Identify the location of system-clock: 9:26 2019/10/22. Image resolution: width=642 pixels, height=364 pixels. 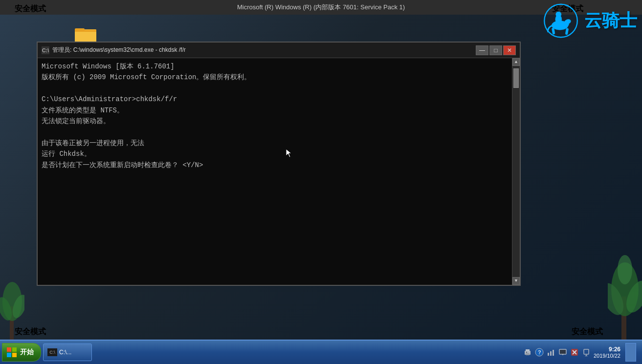
(607, 352).